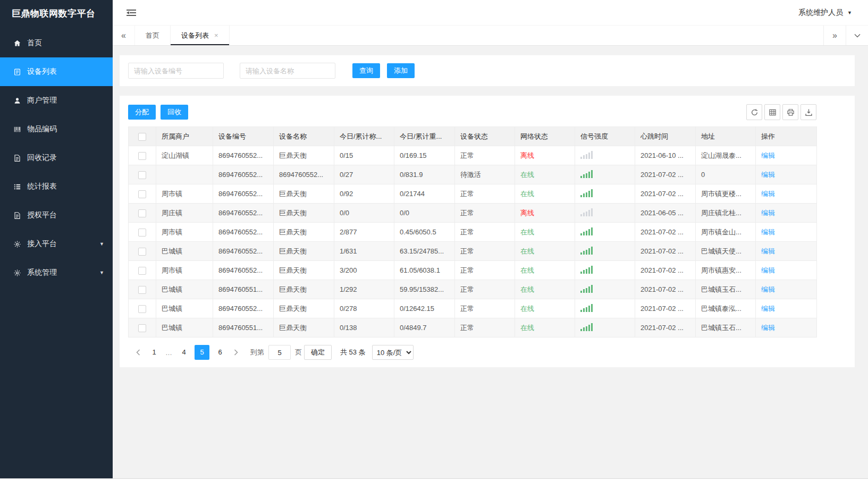 The width and height of the screenshot is (868, 498). Describe the element at coordinates (142, 137) in the screenshot. I see `select-all-checkbox` at that location.